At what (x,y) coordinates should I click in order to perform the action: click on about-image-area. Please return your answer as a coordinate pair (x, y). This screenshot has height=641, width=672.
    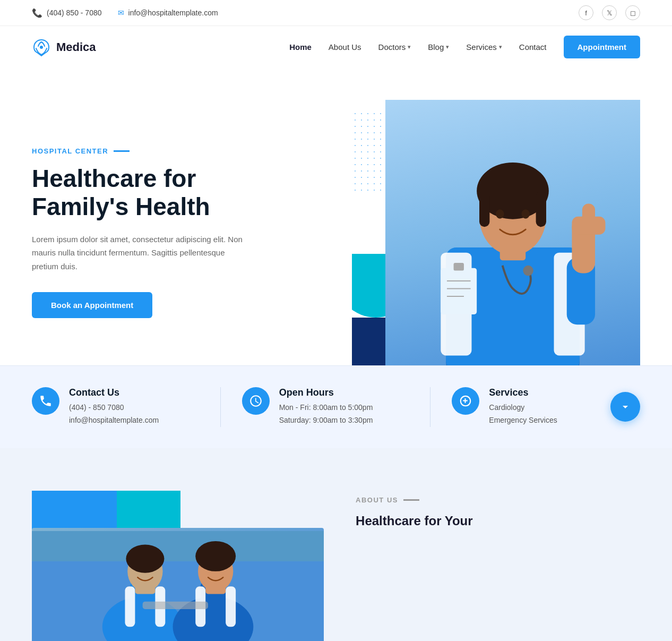
    Looking at the image, I should click on (178, 566).